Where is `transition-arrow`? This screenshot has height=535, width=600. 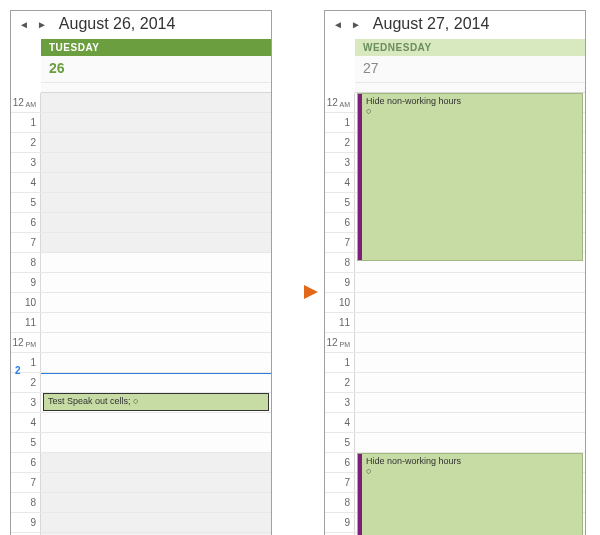 transition-arrow is located at coordinates (298, 292).